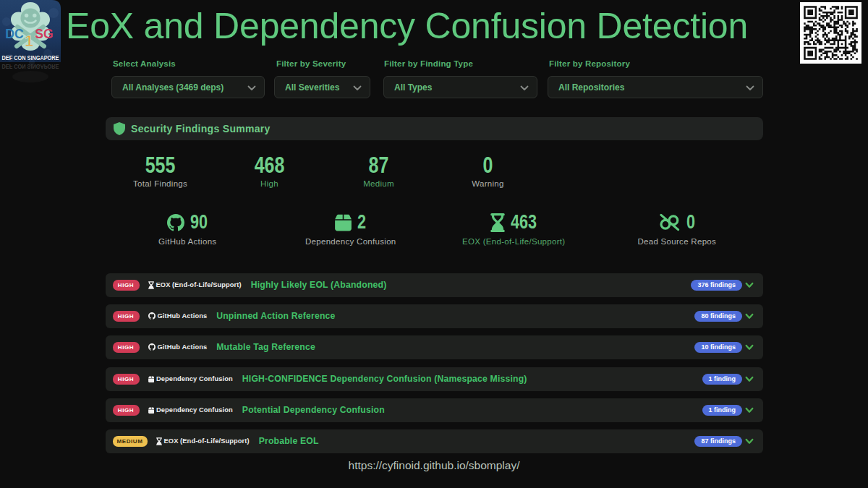  What do you see at coordinates (29, 40) in the screenshot?
I see `svg-text: 1` at bounding box center [29, 40].